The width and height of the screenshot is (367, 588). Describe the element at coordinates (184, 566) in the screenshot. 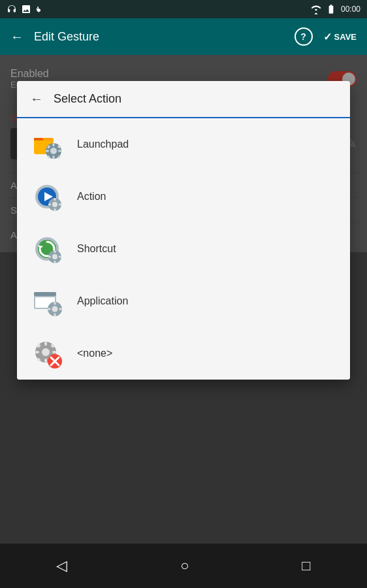

I see `bottom-nav: ◁ ○ □` at that location.